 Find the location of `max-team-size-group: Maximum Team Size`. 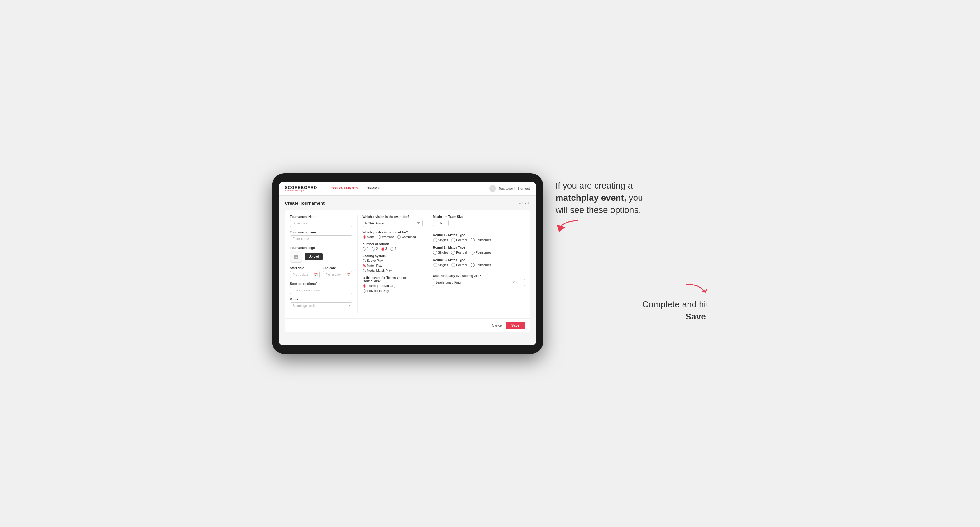

max-team-size-group: Maximum Team Size is located at coordinates (479, 221).